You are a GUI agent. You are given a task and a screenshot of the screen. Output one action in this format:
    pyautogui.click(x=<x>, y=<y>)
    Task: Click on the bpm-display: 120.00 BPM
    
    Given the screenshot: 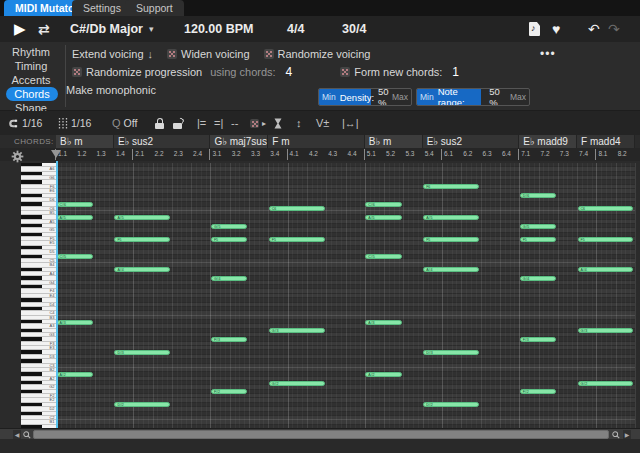 What is the action you would take?
    pyautogui.click(x=218, y=29)
    